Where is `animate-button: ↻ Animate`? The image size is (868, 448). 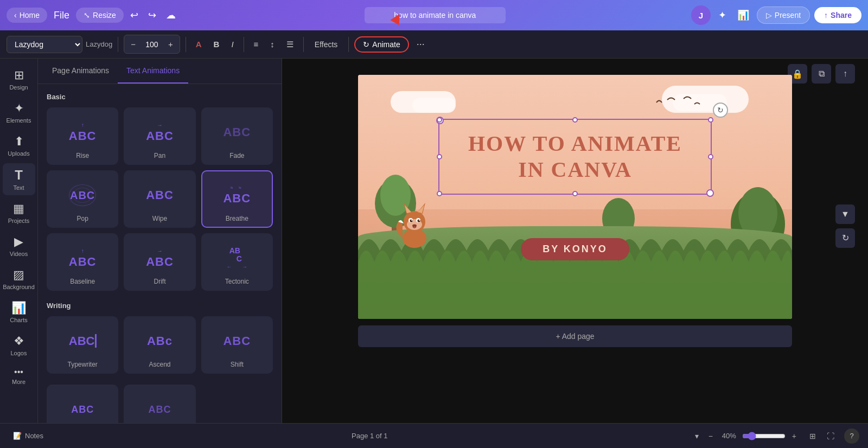 animate-button: ↻ Animate is located at coordinates (381, 44).